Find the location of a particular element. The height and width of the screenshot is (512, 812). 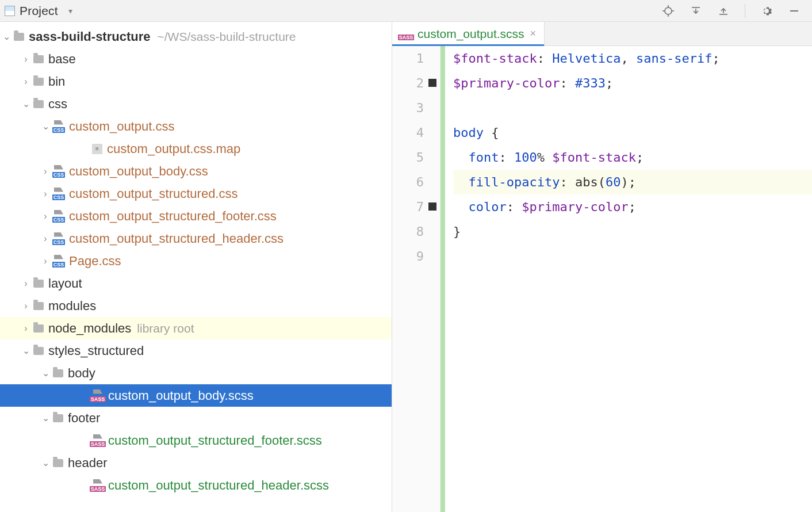

line-number: 7 is located at coordinates (408, 207).